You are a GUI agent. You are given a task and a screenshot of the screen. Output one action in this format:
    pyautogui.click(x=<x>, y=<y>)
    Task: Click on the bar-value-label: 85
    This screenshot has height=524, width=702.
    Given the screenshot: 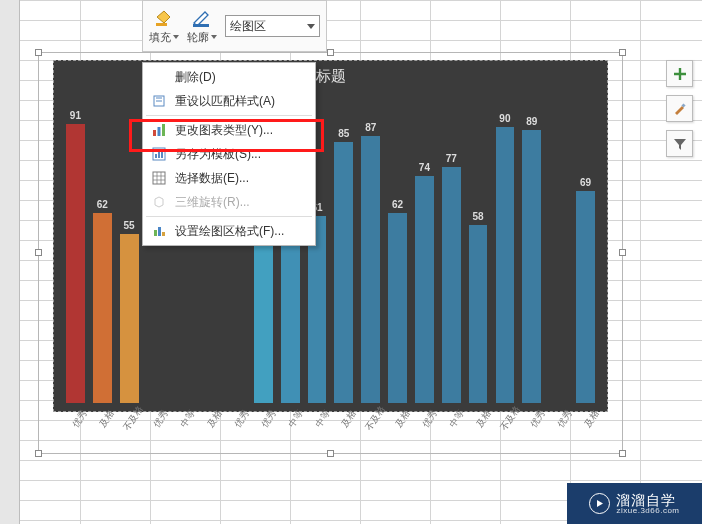 What is the action you would take?
    pyautogui.click(x=344, y=134)
    